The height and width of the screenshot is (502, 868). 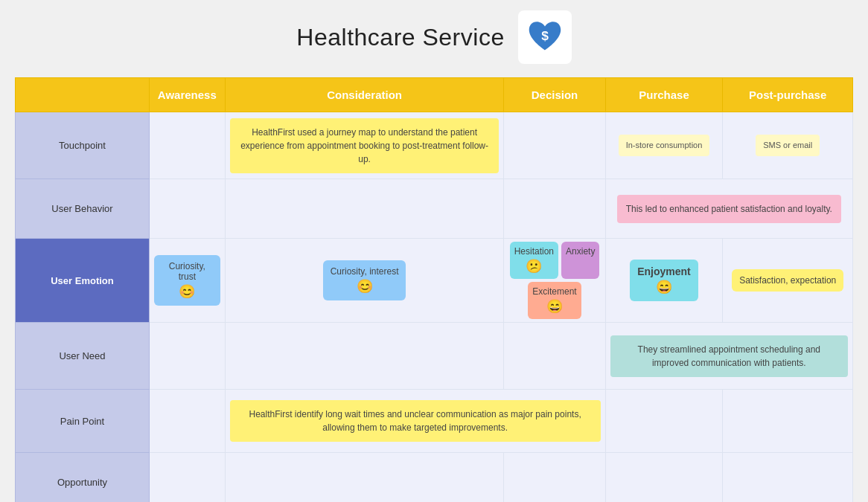 What do you see at coordinates (664, 287) in the screenshot?
I see `emotion-purchase-emoji: 😄` at bounding box center [664, 287].